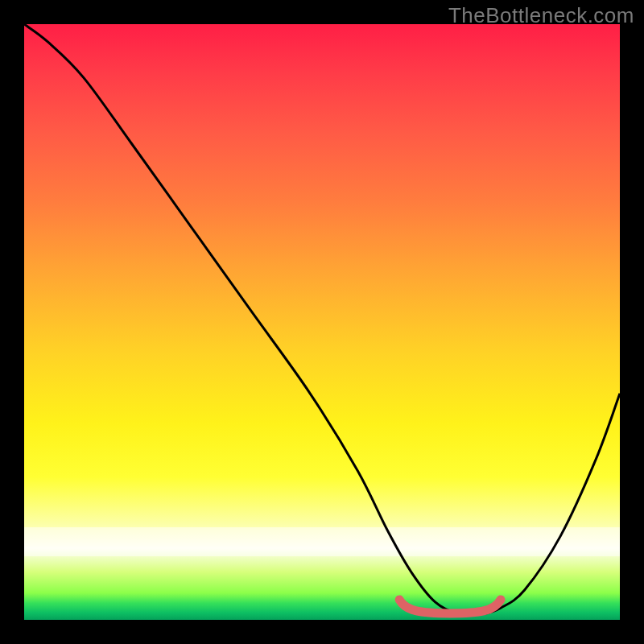 This screenshot has height=644, width=644. I want to click on watermark-text: TheBottleneck.com, so click(541, 16).